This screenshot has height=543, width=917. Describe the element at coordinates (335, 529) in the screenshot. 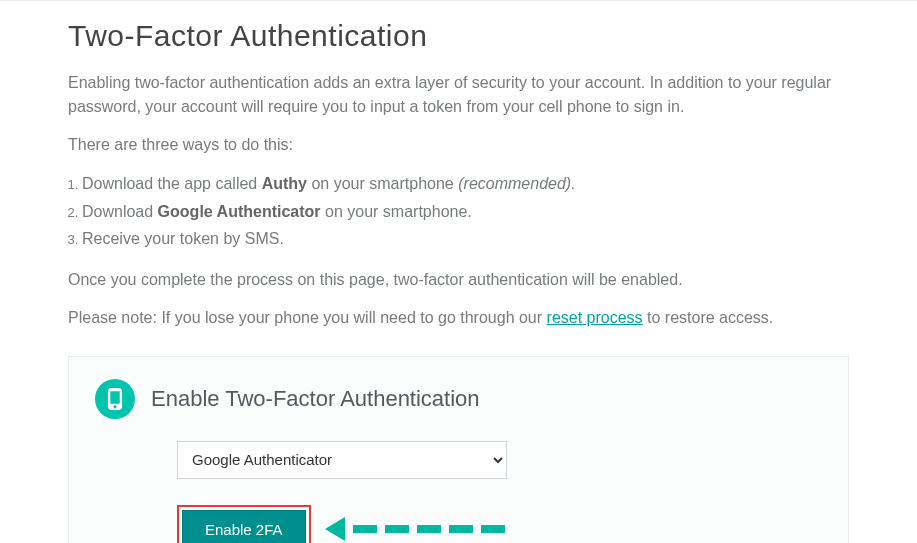

I see `arrow-head-icon` at that location.